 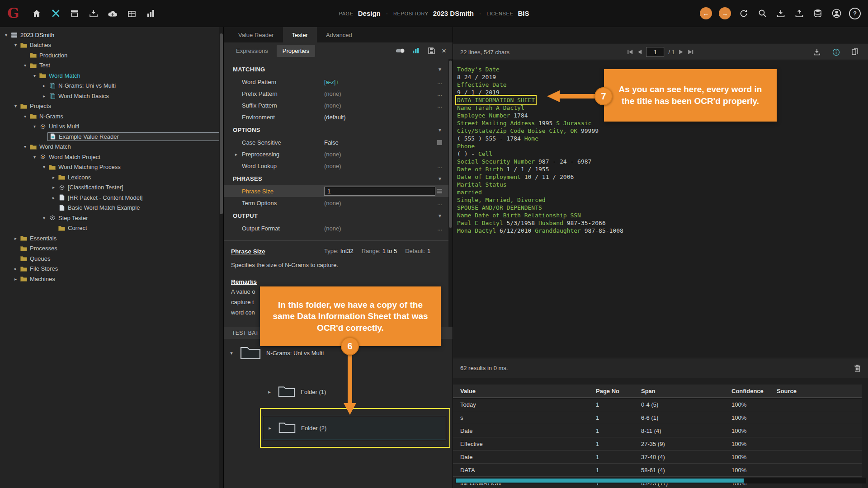 What do you see at coordinates (112, 279) in the screenshot?
I see `tree-item-machines: ▸Machines` at bounding box center [112, 279].